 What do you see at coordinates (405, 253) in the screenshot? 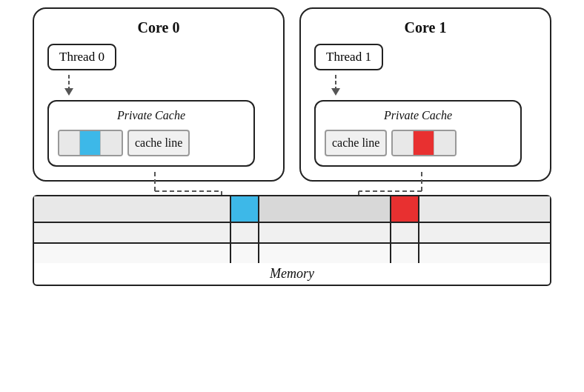
I see `mem3-red-area` at bounding box center [405, 253].